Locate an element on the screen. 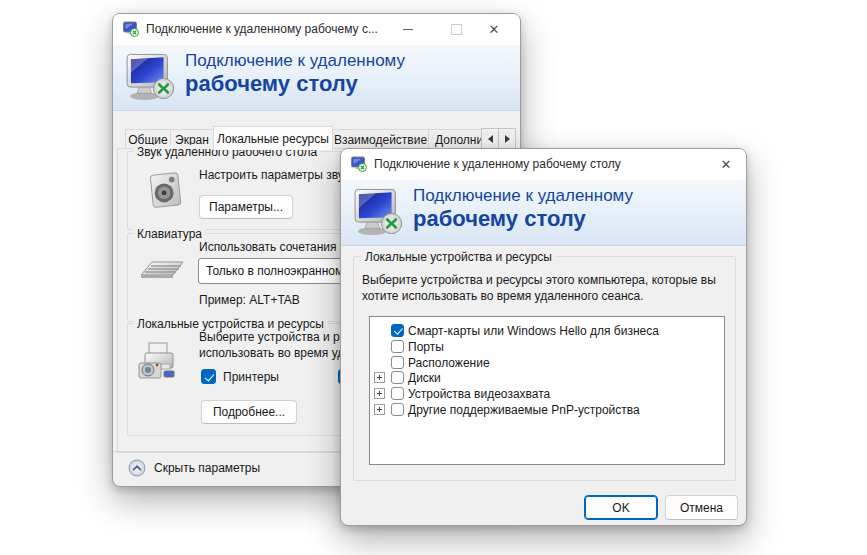  ok-button: OK is located at coordinates (621, 508).